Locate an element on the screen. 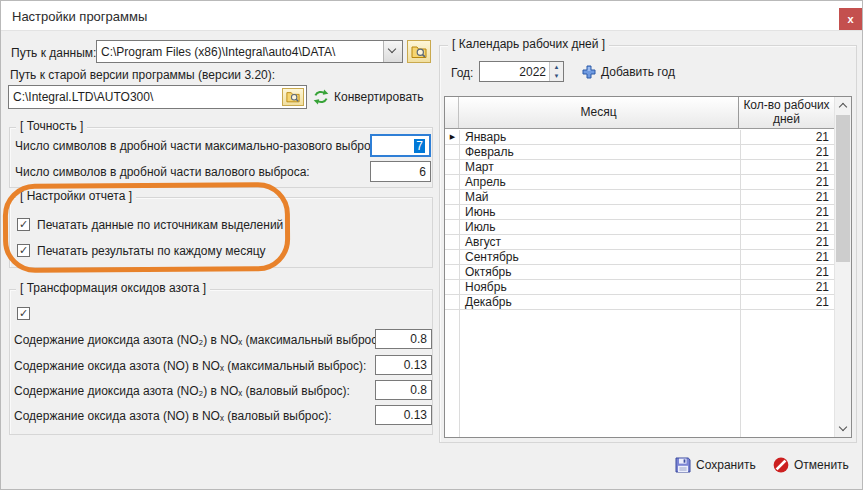  month-cell: Апрель is located at coordinates (600, 182).